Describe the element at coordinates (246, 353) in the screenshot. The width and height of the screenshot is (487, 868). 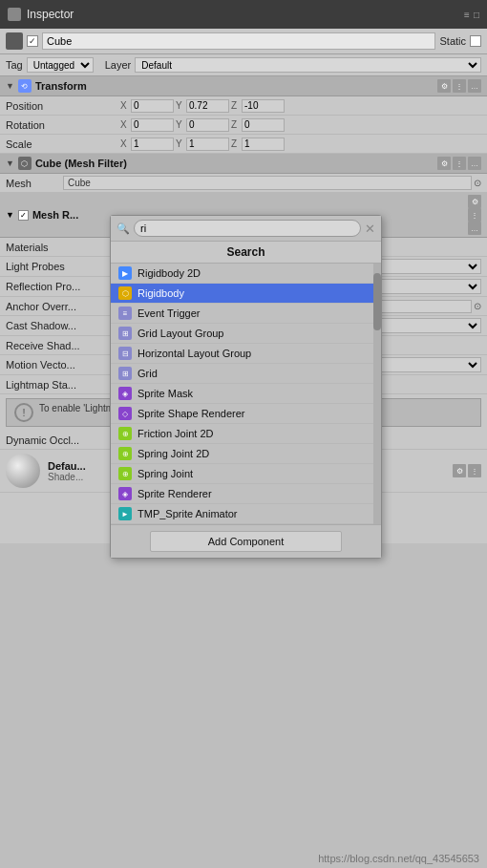
I see `list-item: ⊟Horizontal Layout Group` at that location.